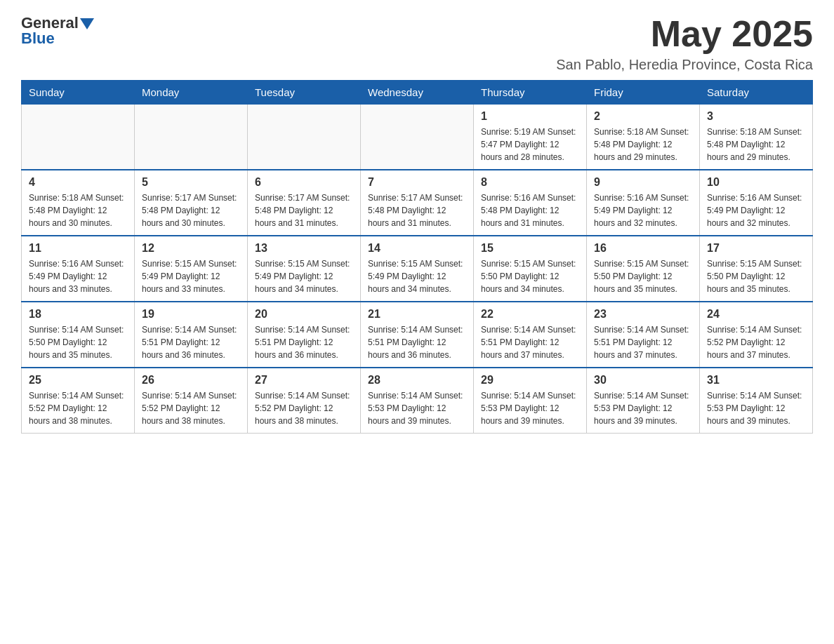  I want to click on day-number: 19, so click(191, 314).